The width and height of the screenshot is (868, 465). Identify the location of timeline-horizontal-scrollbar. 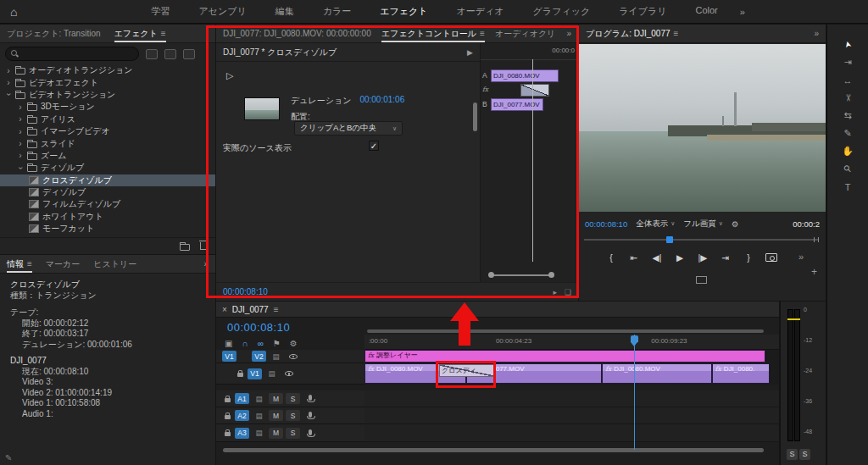
(493, 451).